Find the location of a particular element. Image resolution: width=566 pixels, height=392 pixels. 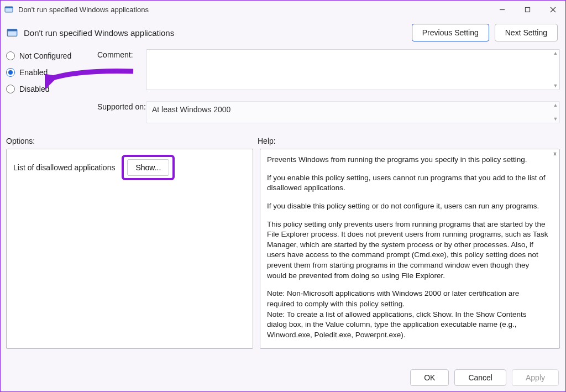

next-setting-button: Next Setting is located at coordinates (526, 33).